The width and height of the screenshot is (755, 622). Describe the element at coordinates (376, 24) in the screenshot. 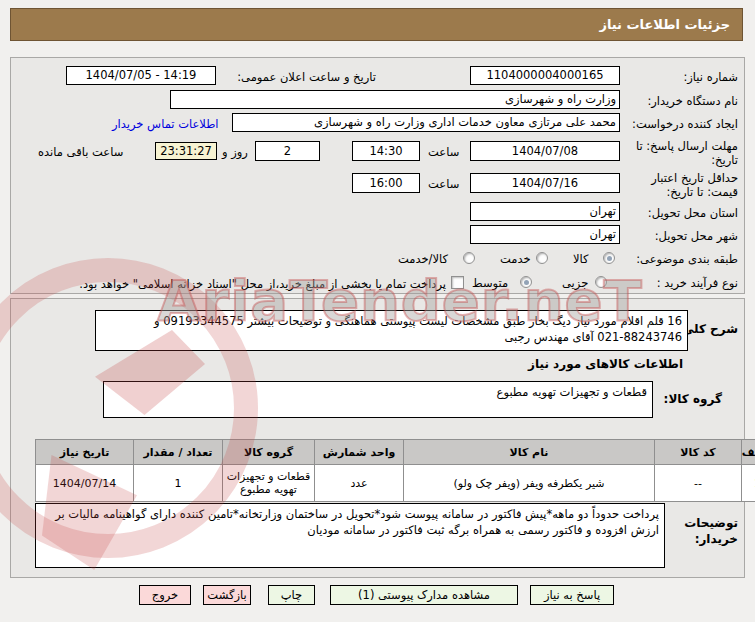

I see `title-bar: جزئیات اطلاعات نیاز` at that location.